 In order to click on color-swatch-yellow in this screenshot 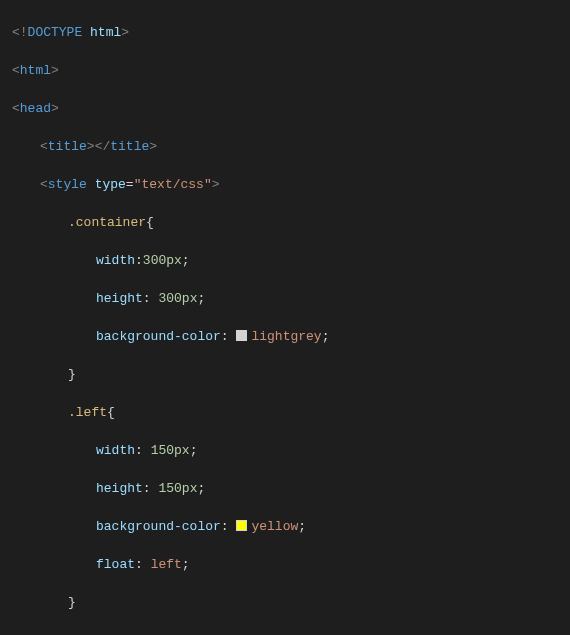, I will do `click(242, 526)`.